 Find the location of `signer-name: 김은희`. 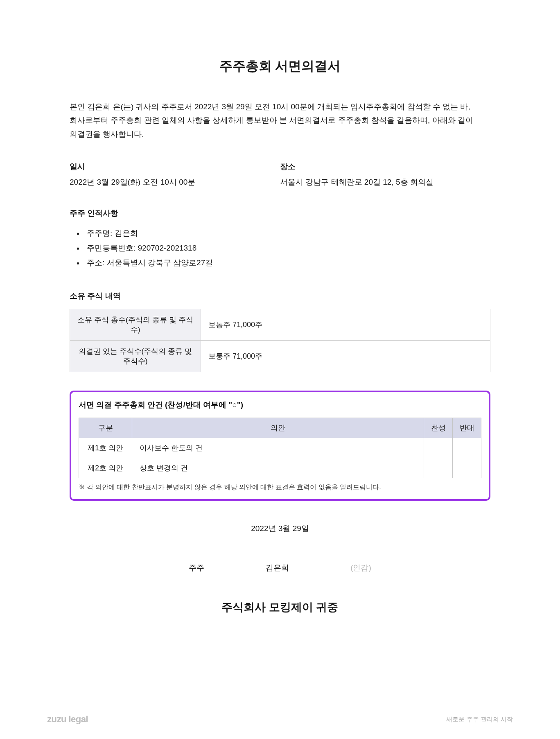

signer-name: 김은희 is located at coordinates (278, 568).